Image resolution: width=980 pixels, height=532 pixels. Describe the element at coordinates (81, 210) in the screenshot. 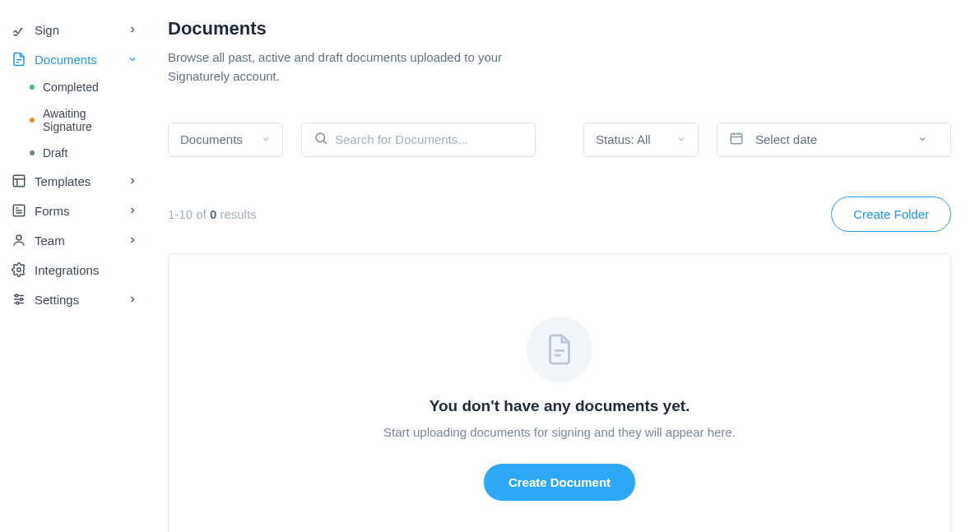

I see `sidebar-item-label: Forms` at that location.